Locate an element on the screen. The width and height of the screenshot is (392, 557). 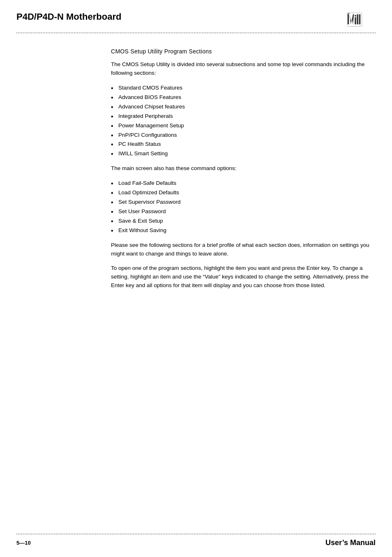
footer-separator is located at coordinates (196, 534).